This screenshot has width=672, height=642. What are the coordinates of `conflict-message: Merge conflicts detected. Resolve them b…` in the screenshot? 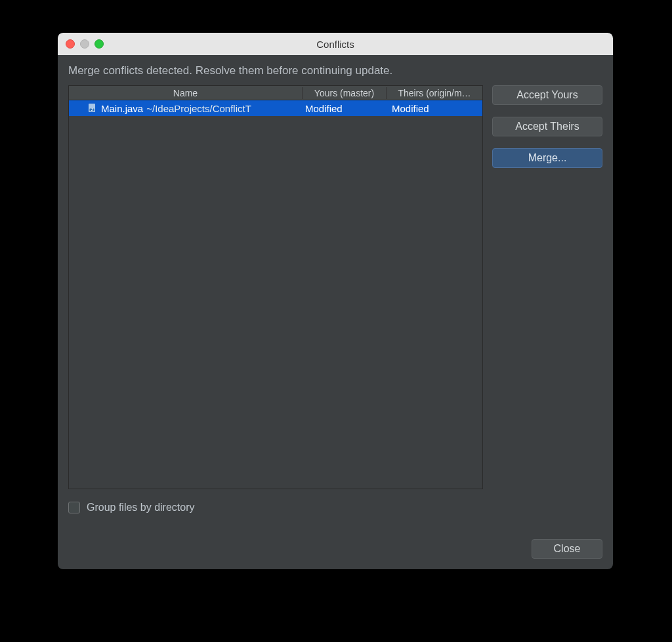 It's located at (335, 71).